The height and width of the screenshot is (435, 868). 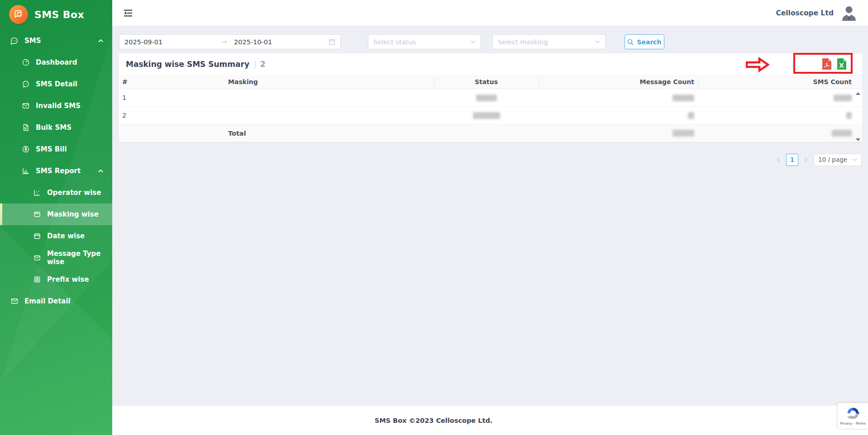 I want to click on sidebar-item-masking-wise: Masking wise, so click(x=56, y=214).